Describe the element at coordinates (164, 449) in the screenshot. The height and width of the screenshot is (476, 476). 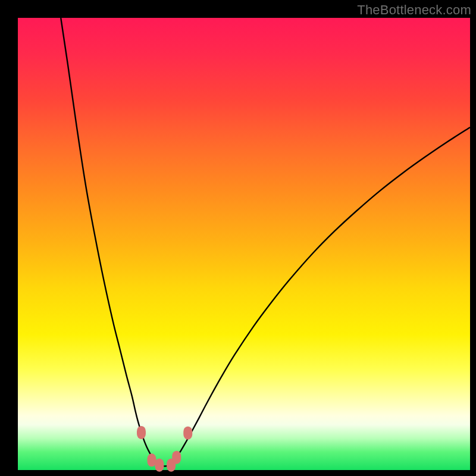
I see `markers-group` at that location.